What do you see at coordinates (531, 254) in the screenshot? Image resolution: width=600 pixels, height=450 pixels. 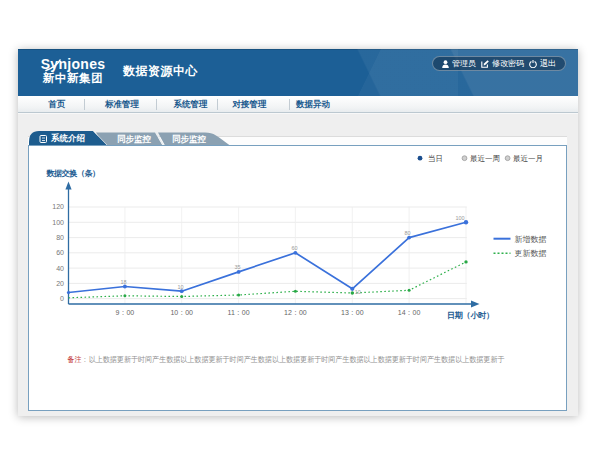 I see `svg-text: 更新数据` at bounding box center [531, 254].